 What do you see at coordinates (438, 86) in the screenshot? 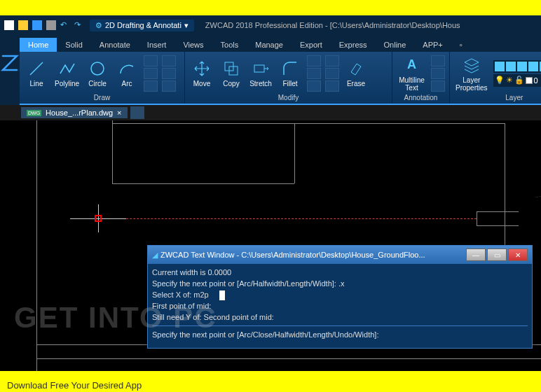
I see `table-icon` at bounding box center [438, 86].